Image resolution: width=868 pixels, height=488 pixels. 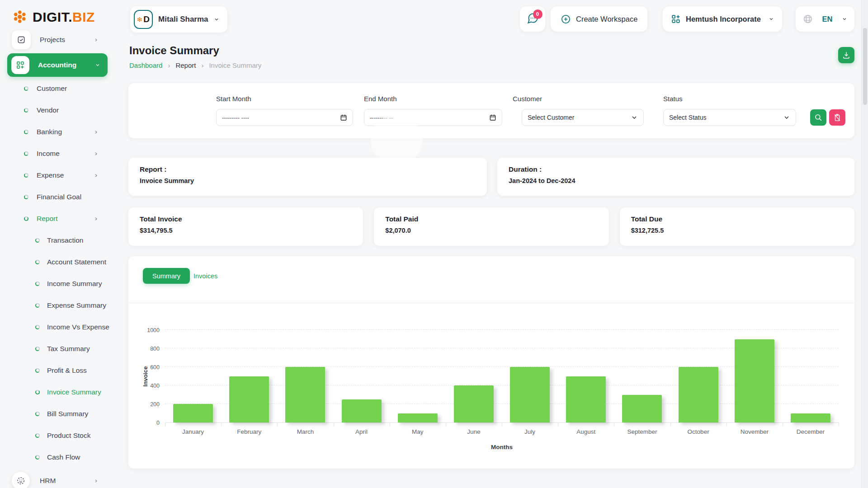 What do you see at coordinates (502, 447) in the screenshot?
I see `x-axis-title: Months` at bounding box center [502, 447].